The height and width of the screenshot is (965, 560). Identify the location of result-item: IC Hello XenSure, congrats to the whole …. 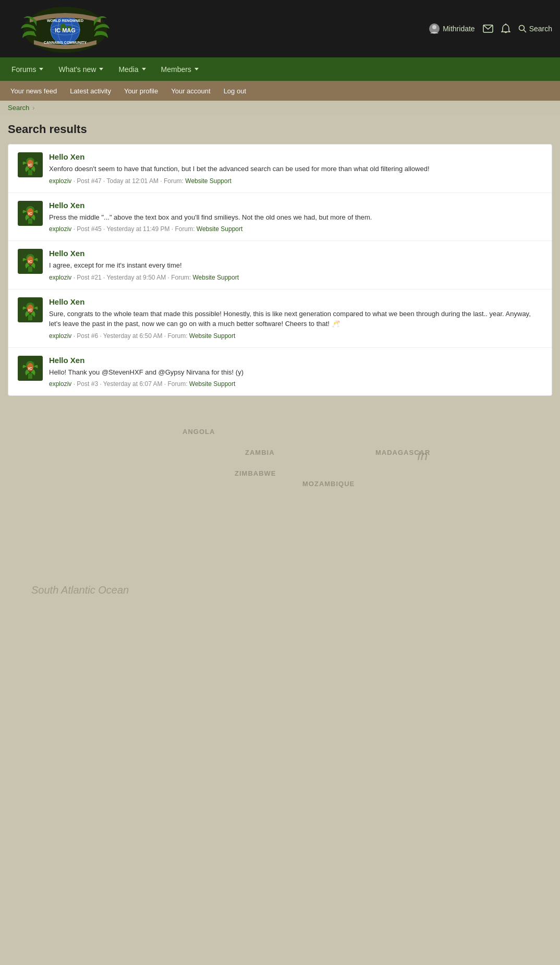
(280, 319).